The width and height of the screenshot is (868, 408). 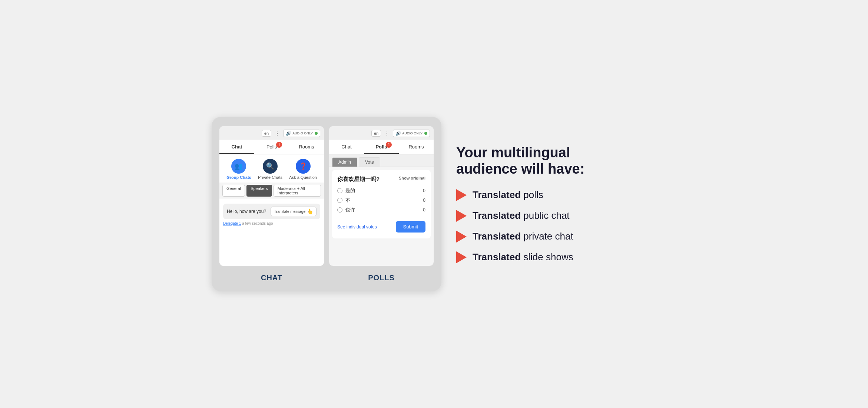 I want to click on group-chats-icon: 👥, so click(x=239, y=166).